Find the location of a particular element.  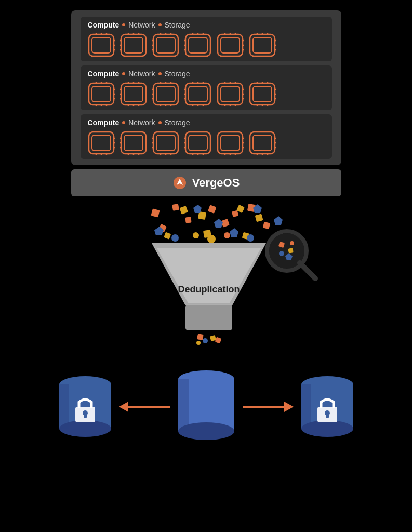

storage-right is located at coordinates (327, 407).